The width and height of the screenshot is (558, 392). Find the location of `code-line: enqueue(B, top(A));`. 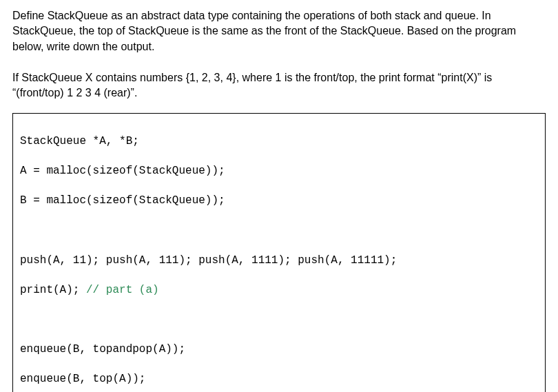

code-line: enqueue(B, top(A)); is located at coordinates (279, 380).